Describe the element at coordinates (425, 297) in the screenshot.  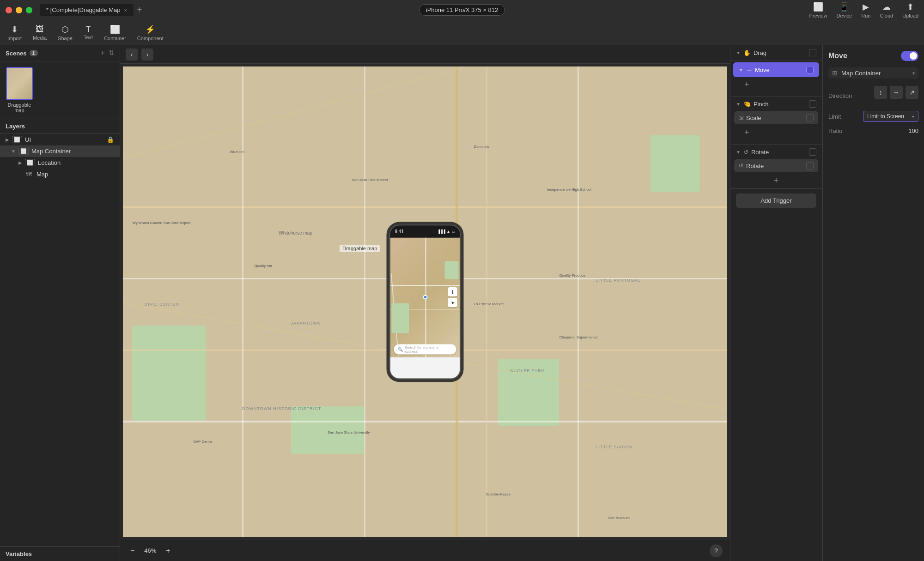
I see `phone-map-content: ℹ ➤ 🔍 Search for a place or address` at that location.